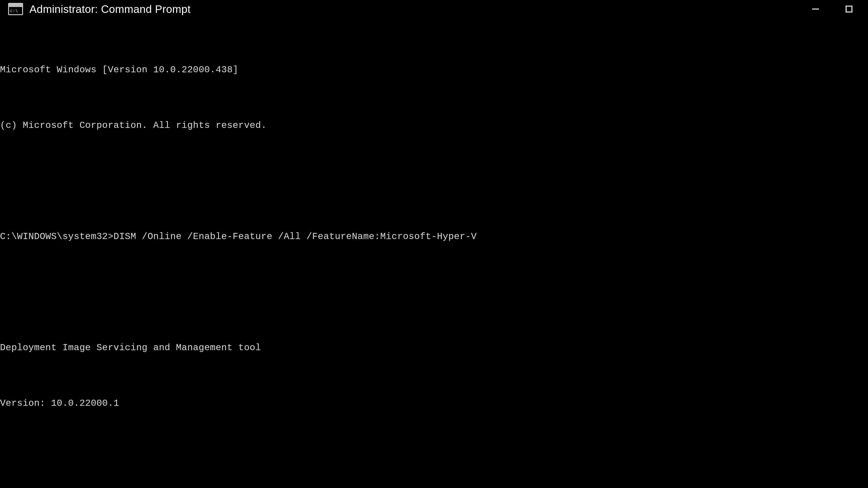  I want to click on output-line: Microsoft Windows [Version 10.0.22000.43…, so click(434, 70).